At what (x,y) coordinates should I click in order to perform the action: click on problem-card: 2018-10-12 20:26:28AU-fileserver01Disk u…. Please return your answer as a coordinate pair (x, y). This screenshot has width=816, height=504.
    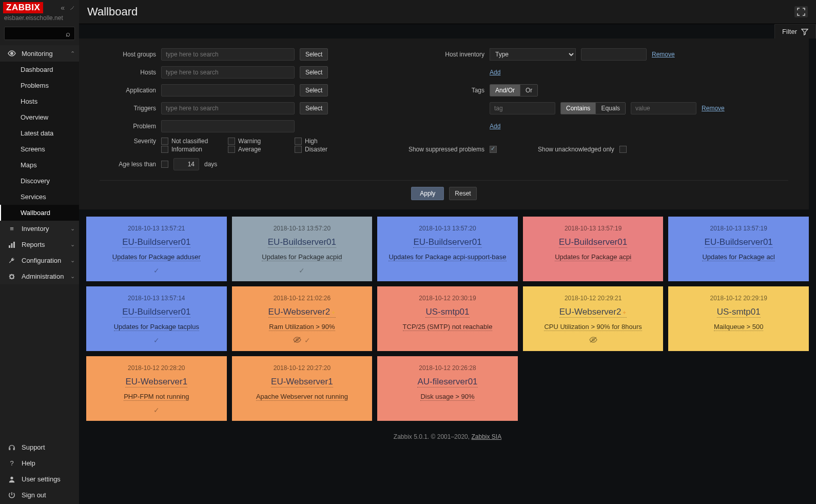
    Looking at the image, I should click on (448, 389).